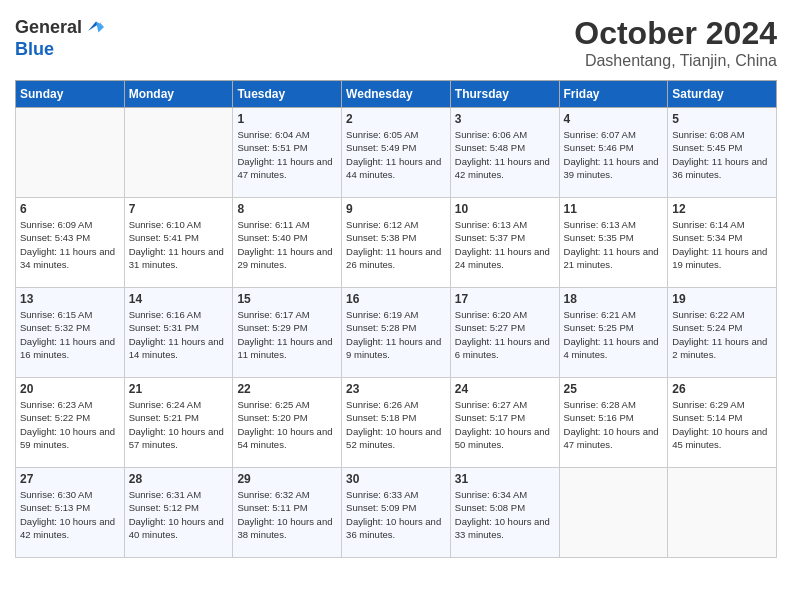  I want to click on day-info: Sunrise: 6:09 AM Sunset: 5:43 PM Dayligh…, so click(70, 244).